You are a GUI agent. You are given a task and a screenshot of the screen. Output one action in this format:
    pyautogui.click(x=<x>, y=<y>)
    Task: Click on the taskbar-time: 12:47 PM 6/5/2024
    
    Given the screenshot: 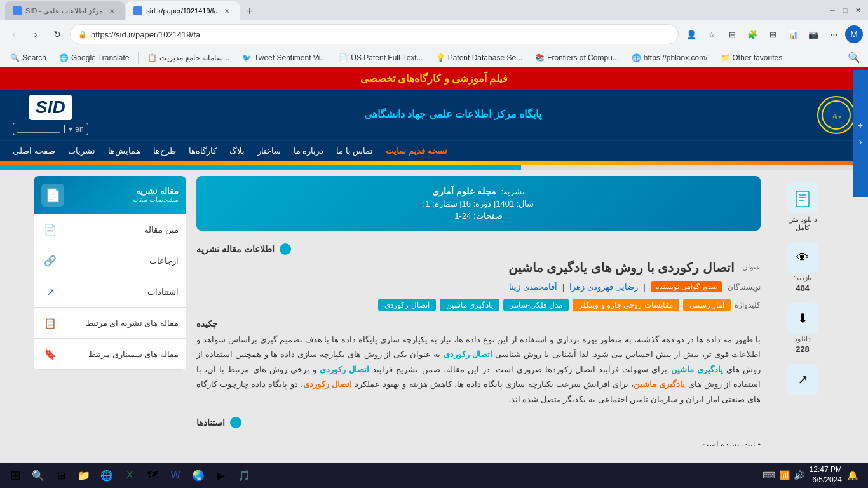 What is the action you would take?
    pyautogui.click(x=826, y=475)
    